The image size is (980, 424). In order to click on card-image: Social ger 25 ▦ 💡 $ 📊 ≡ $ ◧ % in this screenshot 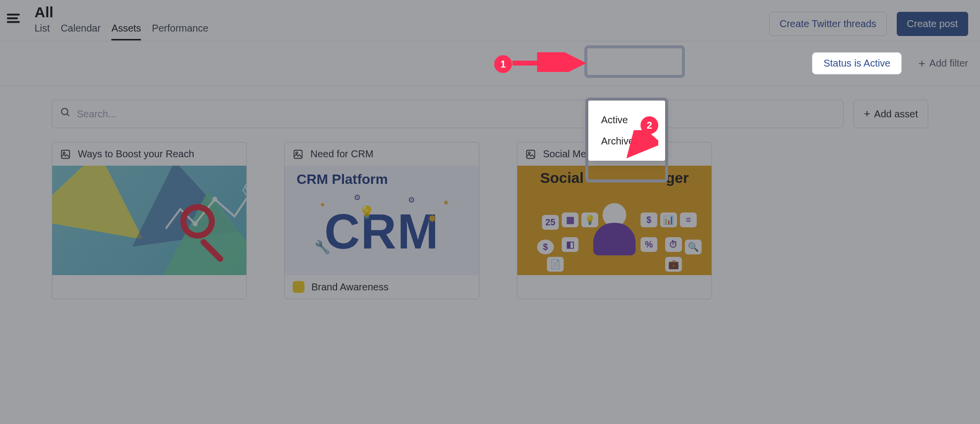, I will do `click(614, 220)`.